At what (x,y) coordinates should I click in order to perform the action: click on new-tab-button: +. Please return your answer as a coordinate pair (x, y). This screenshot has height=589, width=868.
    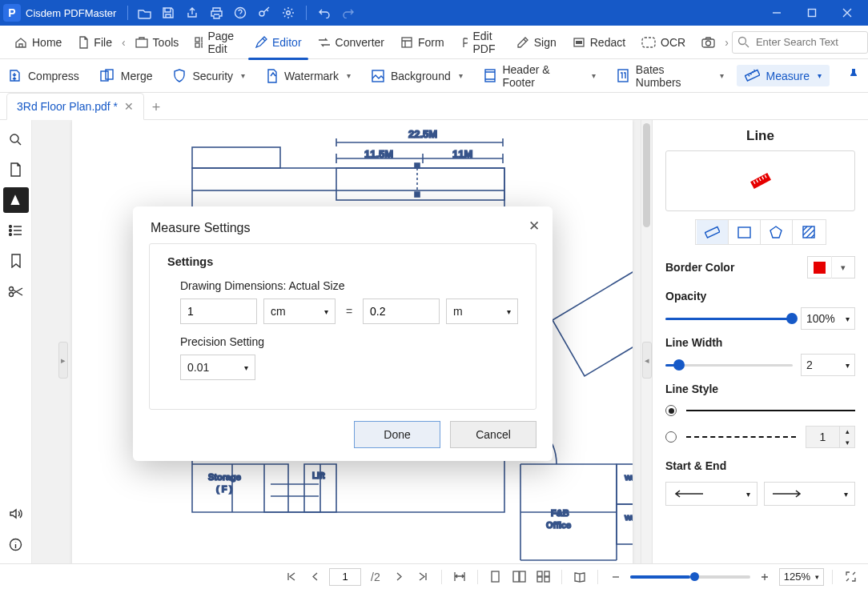
    Looking at the image, I should click on (156, 107).